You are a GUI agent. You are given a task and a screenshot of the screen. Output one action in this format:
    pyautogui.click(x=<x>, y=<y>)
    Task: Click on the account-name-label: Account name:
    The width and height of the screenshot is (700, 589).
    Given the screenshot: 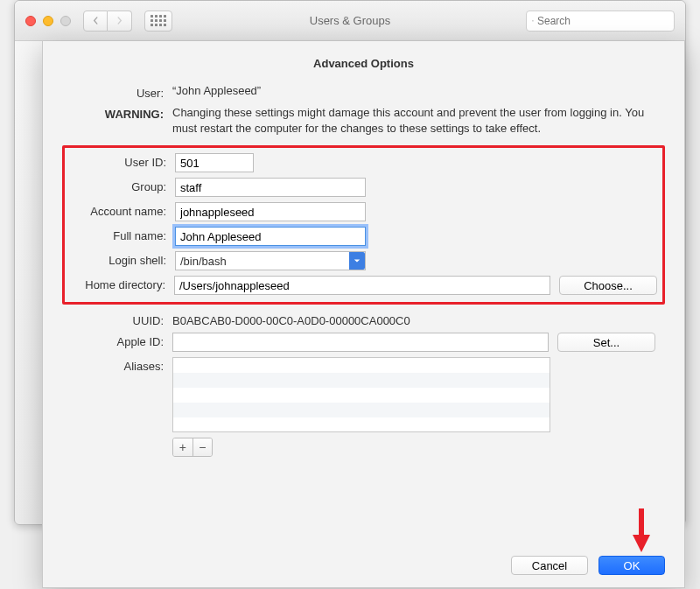 What is the action you would take?
    pyautogui.click(x=120, y=210)
    